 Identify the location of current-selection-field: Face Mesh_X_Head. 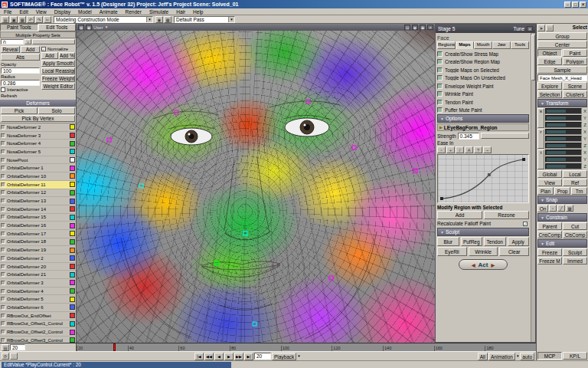
(562, 78).